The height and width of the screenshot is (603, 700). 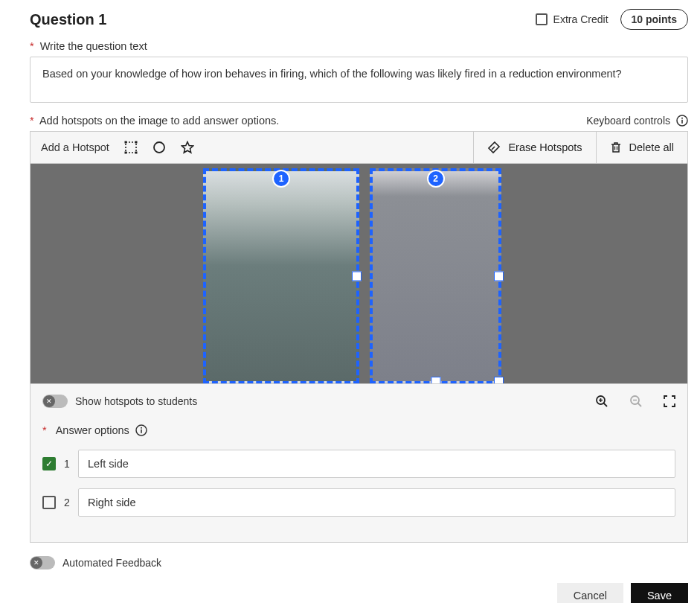 I want to click on answer-options-label: * Answer options, so click(x=359, y=430).